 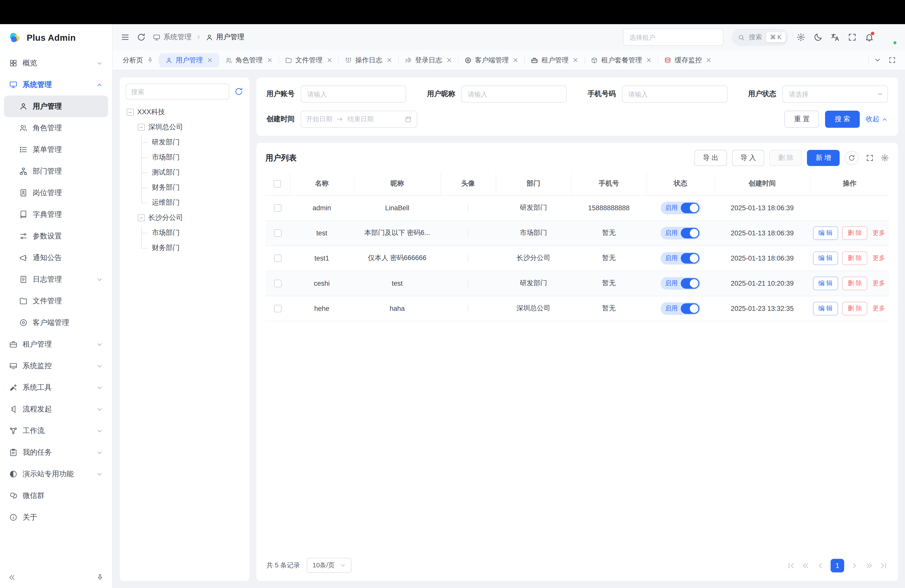 What do you see at coordinates (138, 60) in the screenshot?
I see `tab-analysis: 分析页` at bounding box center [138, 60].